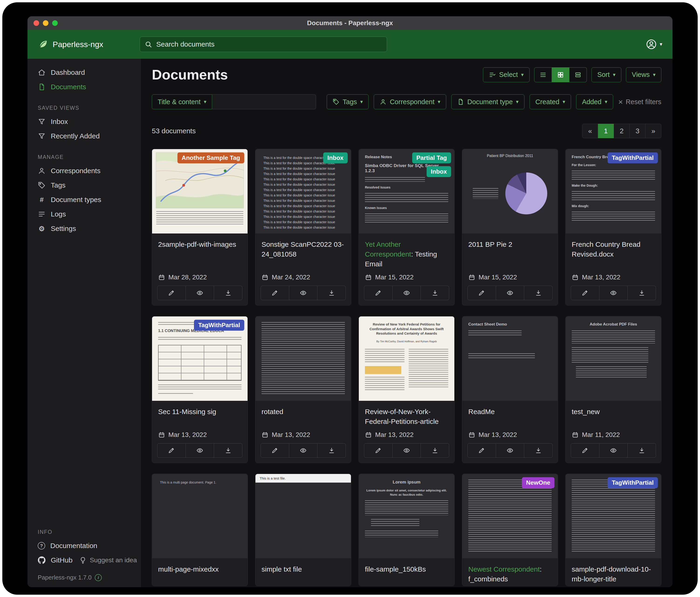  What do you see at coordinates (510, 227) in the screenshot?
I see `document-card: Patient BP Distribution 20112011 BP Pie …` at bounding box center [510, 227].